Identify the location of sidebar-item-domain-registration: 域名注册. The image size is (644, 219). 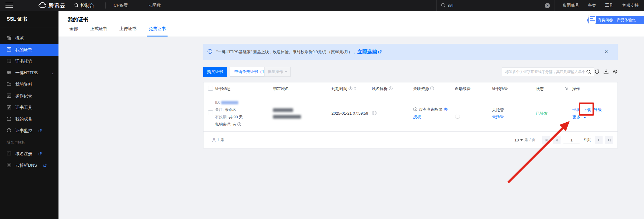
(29, 154).